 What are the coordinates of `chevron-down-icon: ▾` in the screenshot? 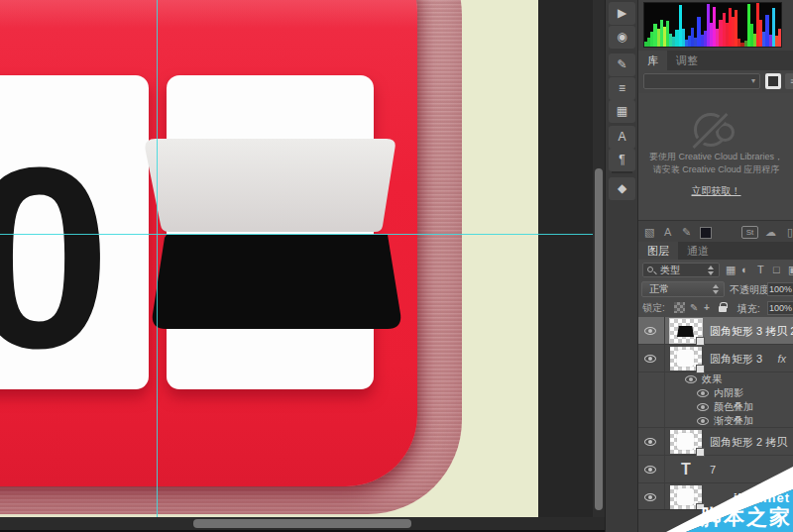 It's located at (753, 81).